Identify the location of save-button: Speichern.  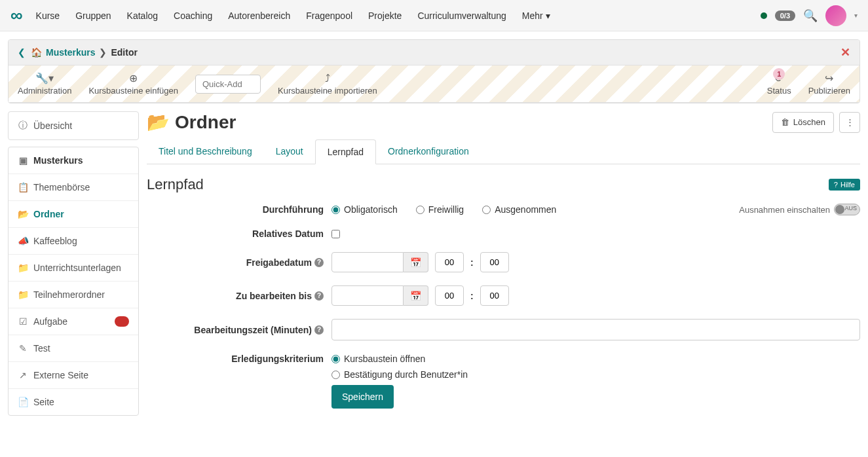
(363, 397).